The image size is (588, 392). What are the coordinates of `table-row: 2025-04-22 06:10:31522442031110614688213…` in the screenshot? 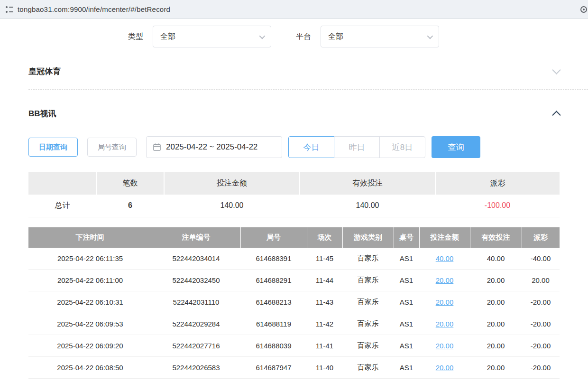 It's located at (294, 302).